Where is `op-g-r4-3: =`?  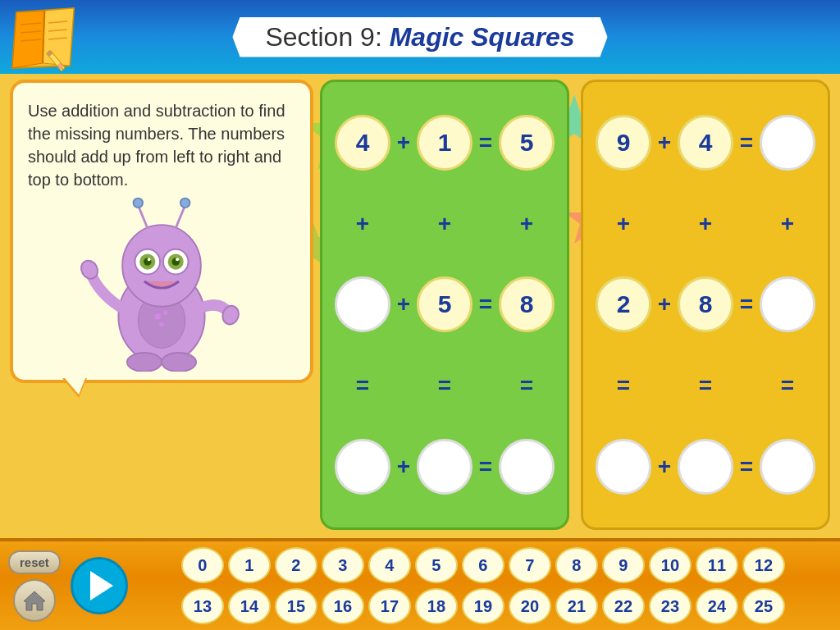 op-g-r4-3: = is located at coordinates (527, 386).